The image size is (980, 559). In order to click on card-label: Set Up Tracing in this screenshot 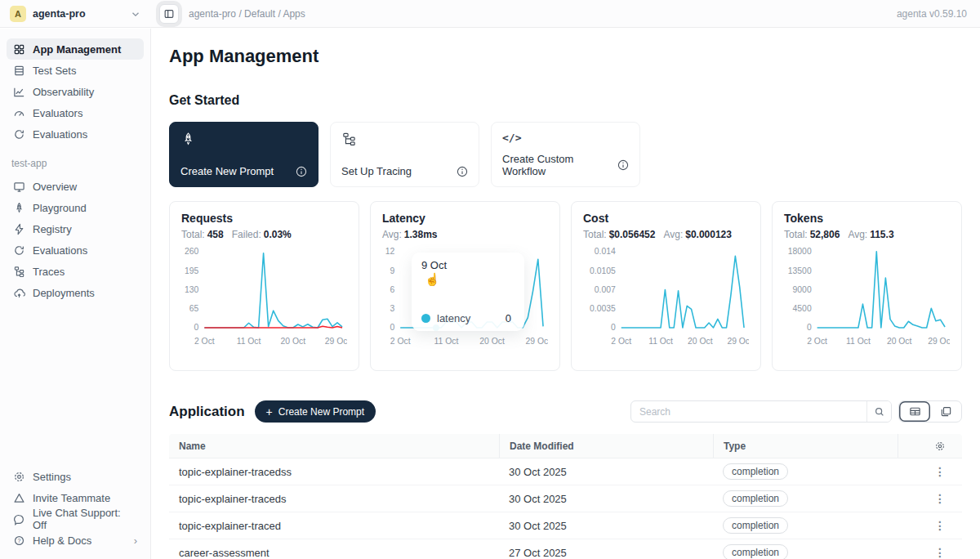, I will do `click(376, 172)`.